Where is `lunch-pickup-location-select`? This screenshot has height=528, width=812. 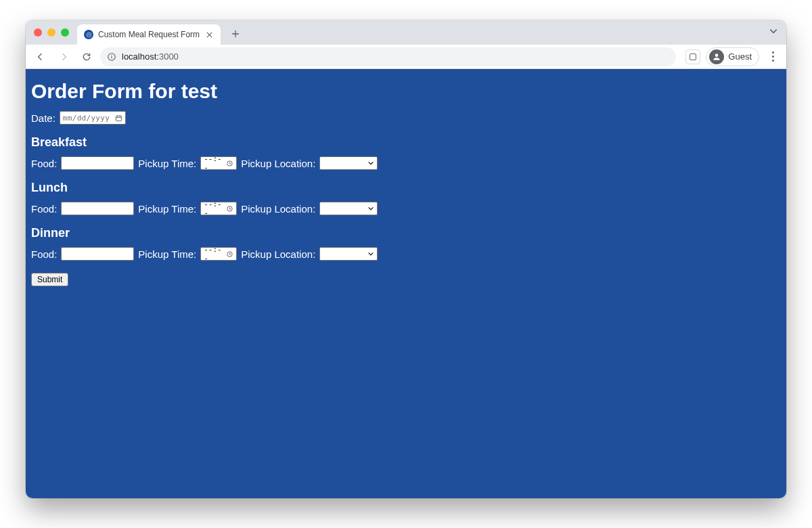 lunch-pickup-location-select is located at coordinates (348, 208).